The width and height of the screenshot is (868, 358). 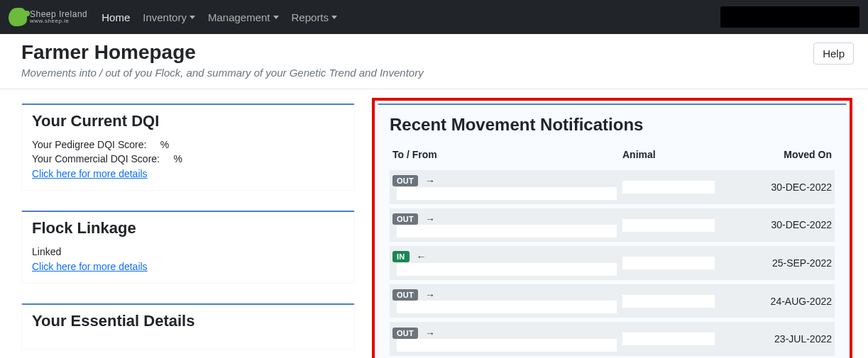 I want to click on flock-card: Flock Linkage Linked Click here for more…, so click(x=188, y=247).